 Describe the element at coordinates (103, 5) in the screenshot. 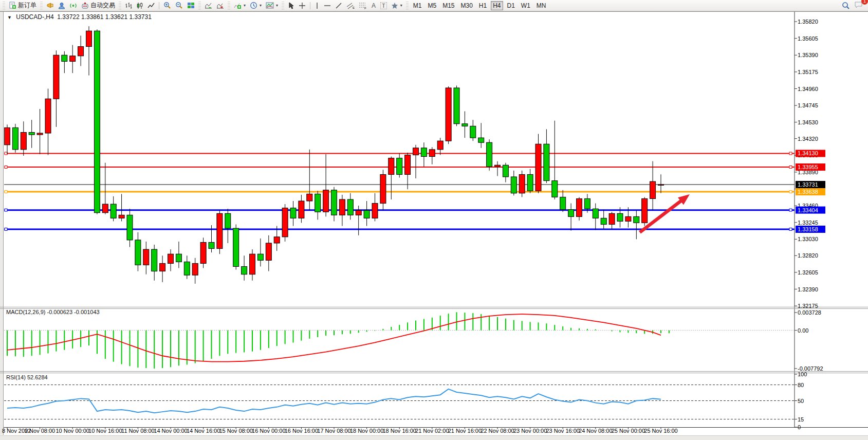

I see `autotrading-label: 自动交易` at that location.